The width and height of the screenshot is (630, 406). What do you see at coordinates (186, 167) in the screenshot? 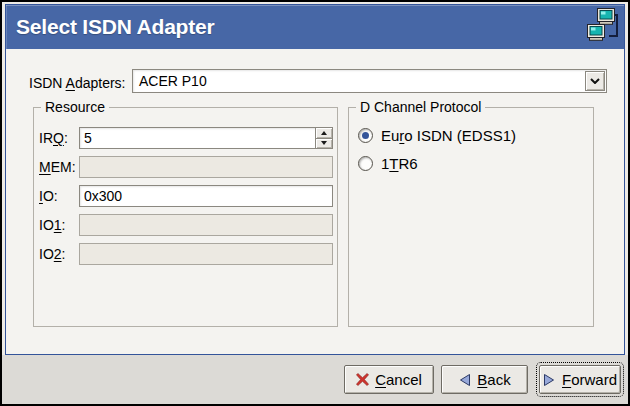
I see `mem-row: MEM:` at bounding box center [186, 167].